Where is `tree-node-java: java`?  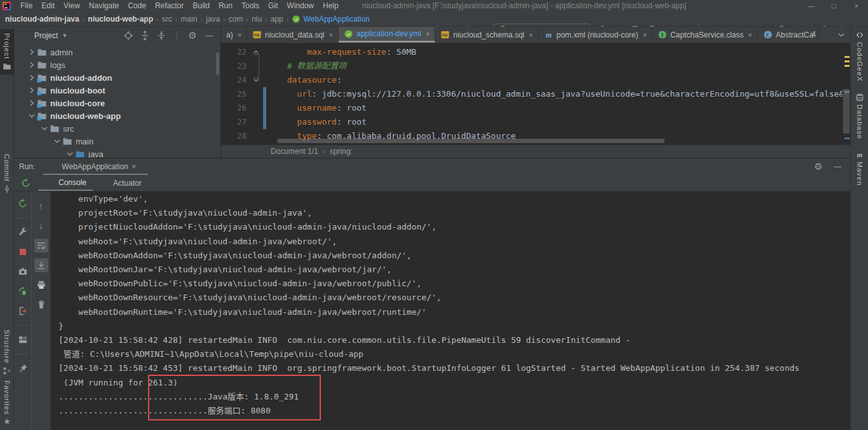
tree-node-java: java is located at coordinates (117, 153).